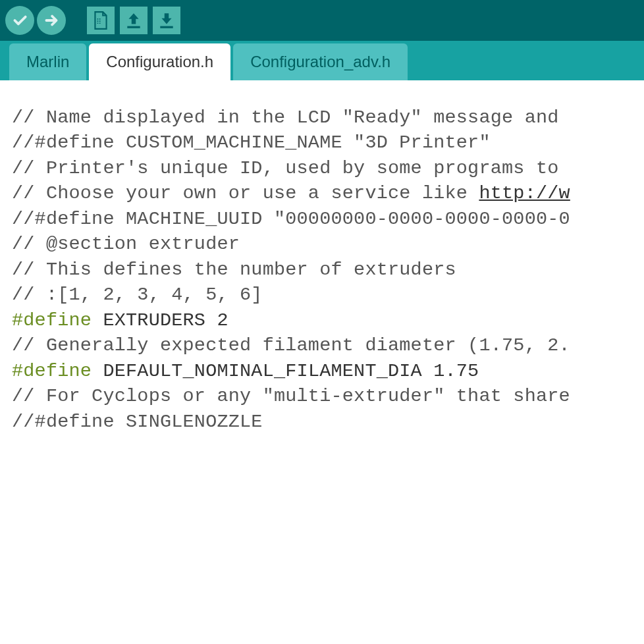  I want to click on open-button, so click(134, 20).